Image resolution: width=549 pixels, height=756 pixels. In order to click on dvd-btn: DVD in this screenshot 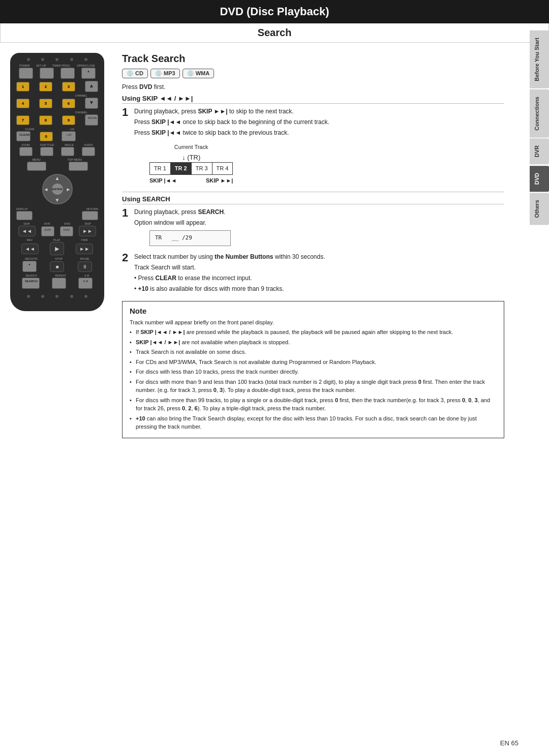, I will do `click(67, 231)`.